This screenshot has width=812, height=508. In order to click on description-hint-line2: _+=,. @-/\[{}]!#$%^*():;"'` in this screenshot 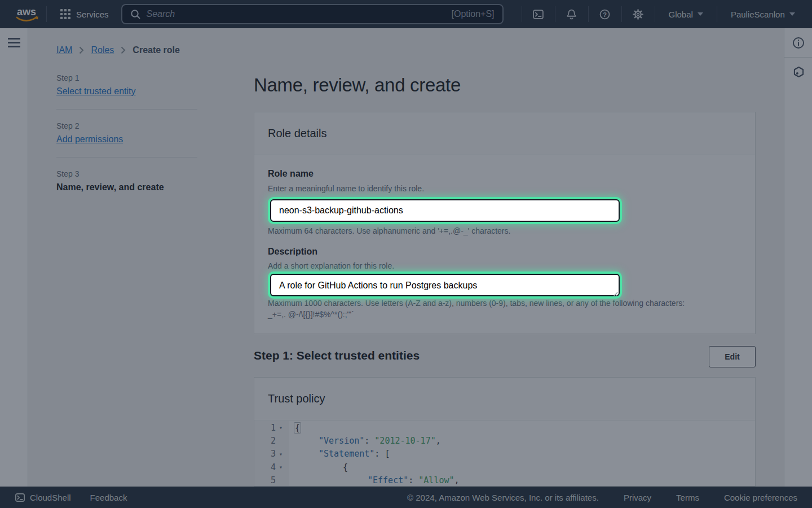, I will do `click(311, 314)`.